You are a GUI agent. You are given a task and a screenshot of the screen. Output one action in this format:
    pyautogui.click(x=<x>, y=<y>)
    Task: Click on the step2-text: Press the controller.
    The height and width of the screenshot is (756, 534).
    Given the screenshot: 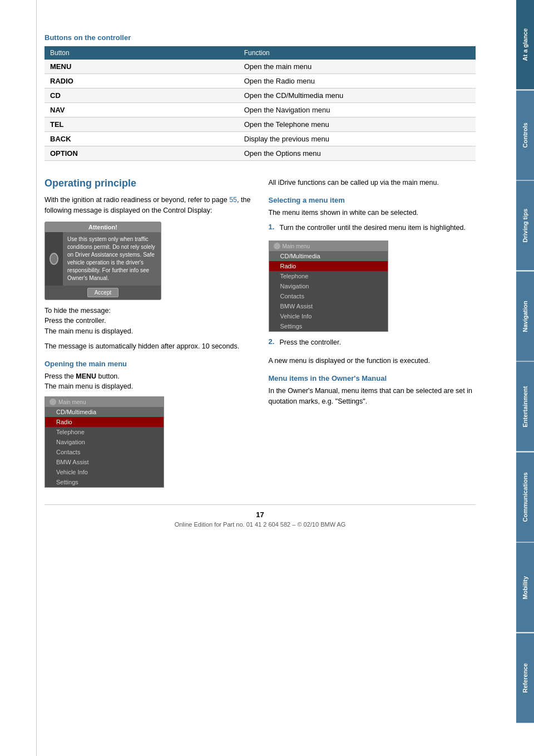 What is the action you would take?
    pyautogui.click(x=310, y=343)
    